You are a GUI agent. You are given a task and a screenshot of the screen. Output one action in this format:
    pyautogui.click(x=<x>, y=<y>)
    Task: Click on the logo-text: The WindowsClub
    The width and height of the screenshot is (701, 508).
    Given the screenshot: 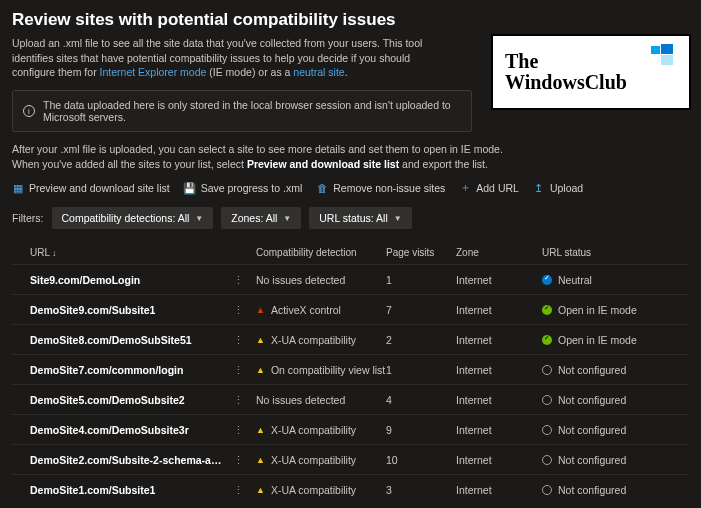 What is the action you would take?
    pyautogui.click(x=566, y=72)
    